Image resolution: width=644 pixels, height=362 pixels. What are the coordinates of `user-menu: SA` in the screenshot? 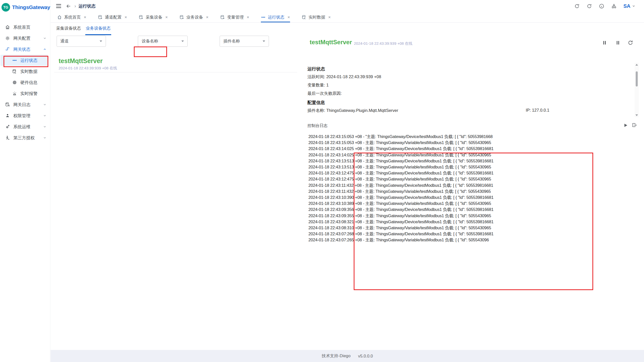 It's located at (629, 6).